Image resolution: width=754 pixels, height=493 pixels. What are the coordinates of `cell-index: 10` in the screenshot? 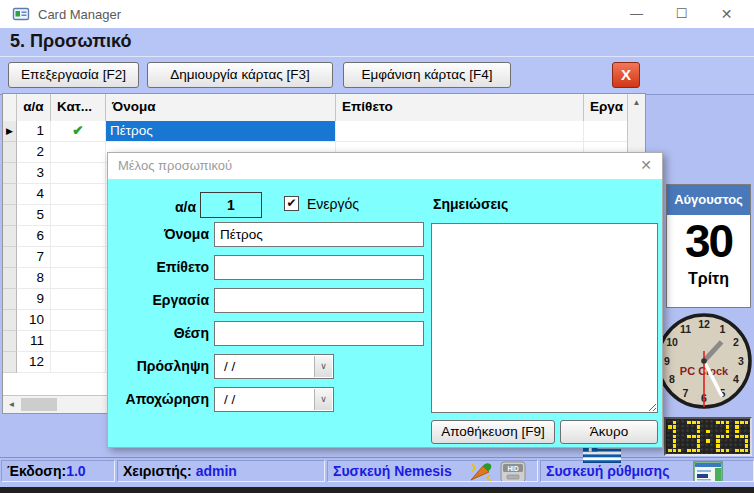 It's located at (34, 320).